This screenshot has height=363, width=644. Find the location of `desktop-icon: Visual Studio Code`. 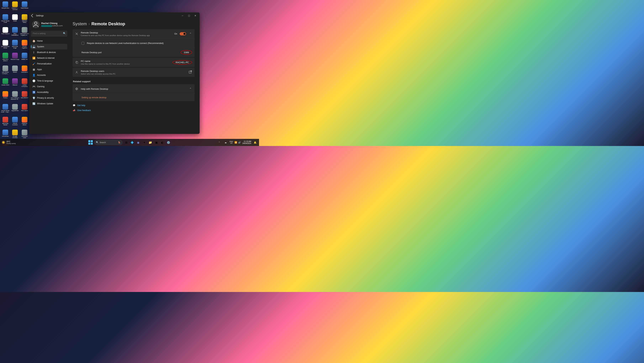

desktop-icon: Visual Studio Code is located at coordinates (6, 21).